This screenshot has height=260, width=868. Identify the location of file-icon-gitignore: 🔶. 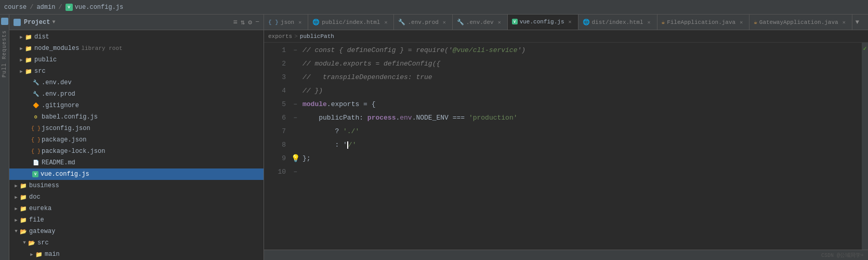
(36, 106).